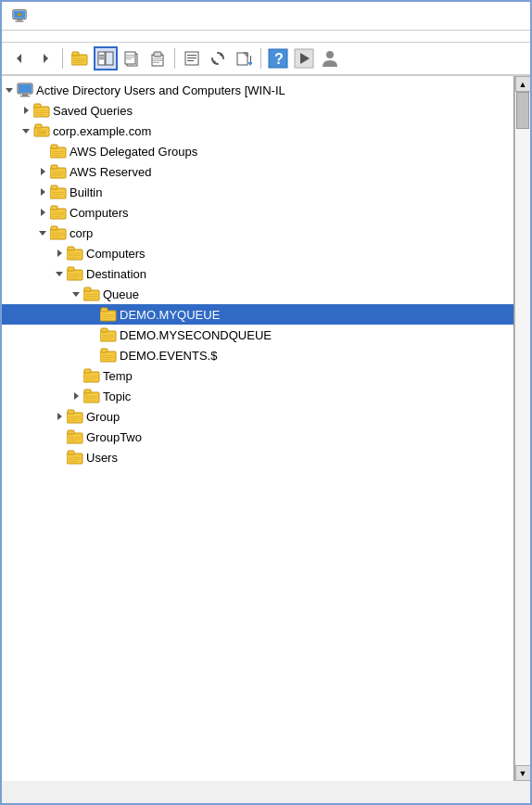 The image size is (532, 805). What do you see at coordinates (43, 192) in the screenshot?
I see `expander-builtin` at bounding box center [43, 192].